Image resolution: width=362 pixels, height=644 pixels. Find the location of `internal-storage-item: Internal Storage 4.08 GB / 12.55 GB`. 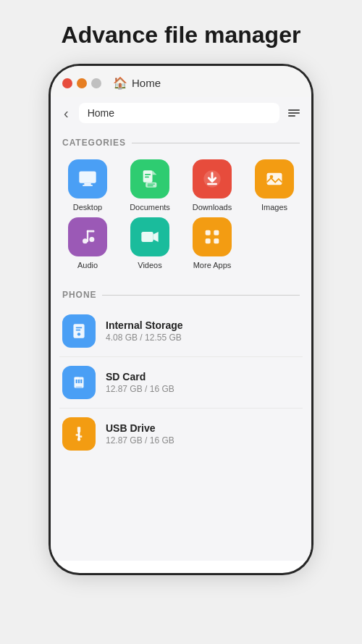

internal-storage-item: Internal Storage 4.08 GB / 12.55 GB is located at coordinates (181, 332).